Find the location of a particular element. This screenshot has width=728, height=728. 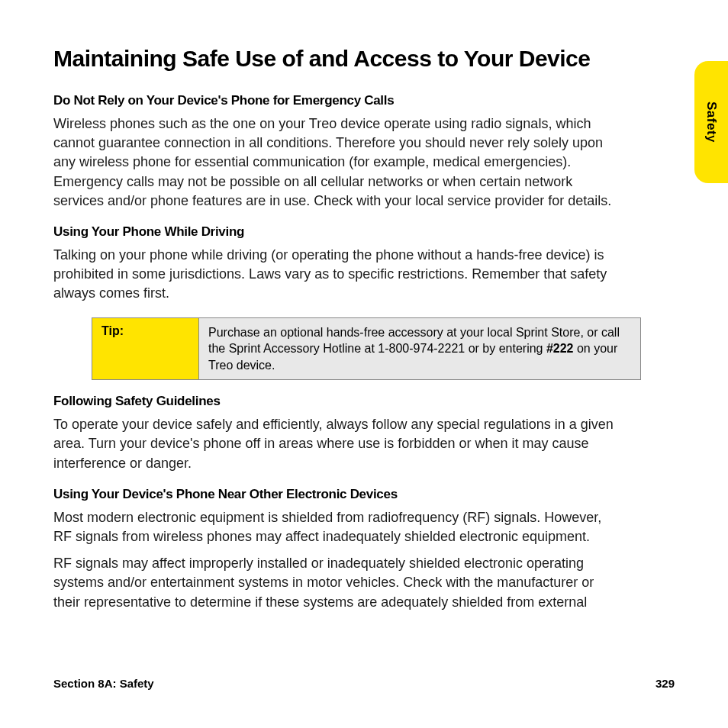

heading-driving: Using Your Phone While Driving is located at coordinates (336, 232).